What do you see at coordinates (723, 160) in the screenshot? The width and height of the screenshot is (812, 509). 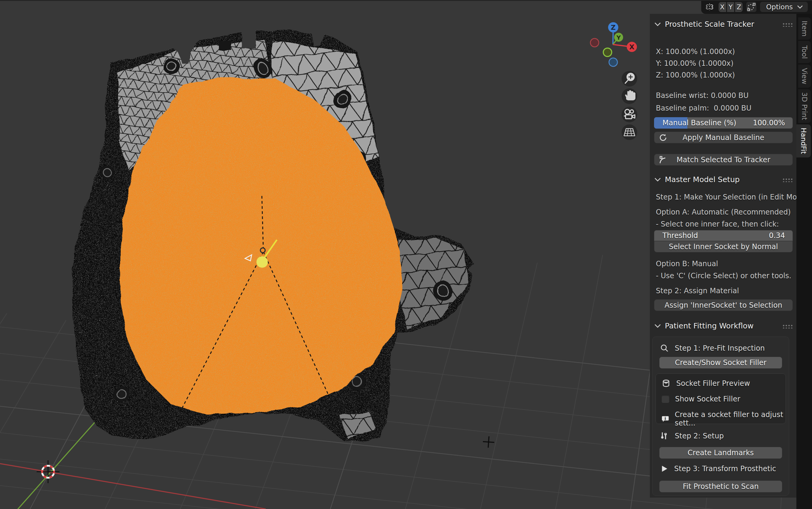 I see `match-selected-to-tracker-button: Match Selected To Tracker` at bounding box center [723, 160].